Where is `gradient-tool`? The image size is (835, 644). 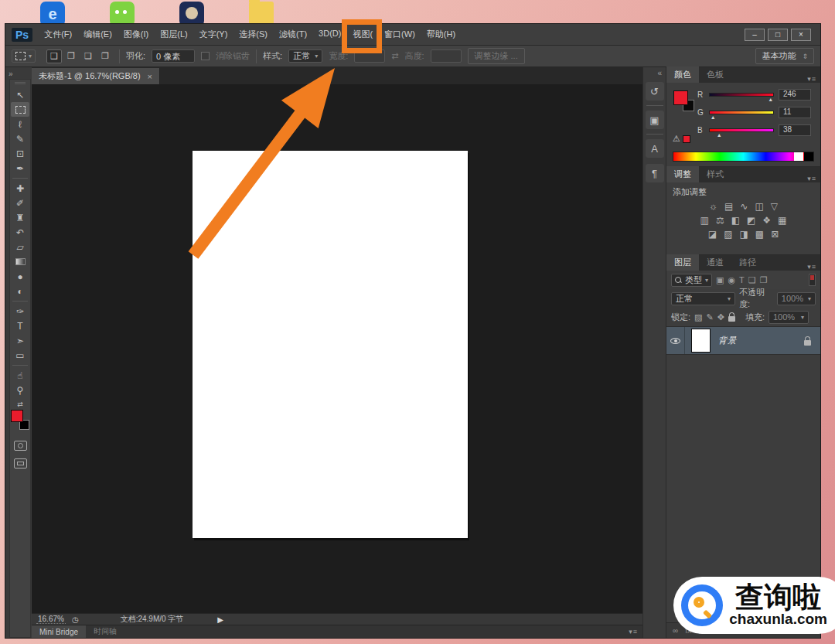
gradient-tool is located at coordinates (20, 261).